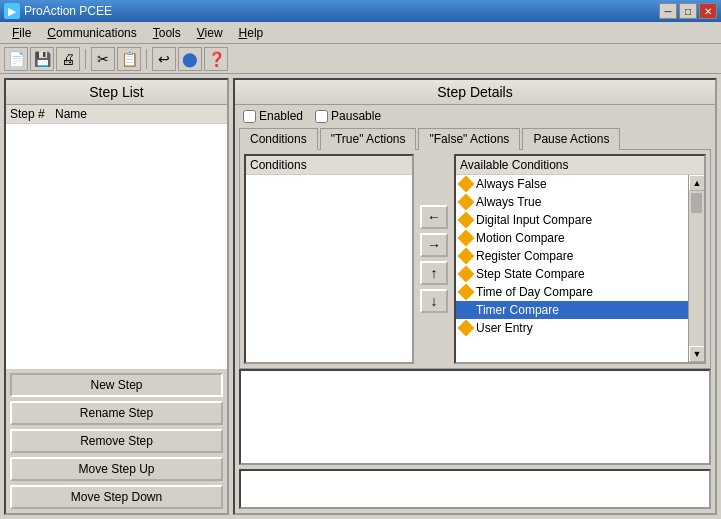 The width and height of the screenshot is (721, 519). I want to click on move-step-down-button: Move Step Down, so click(116, 497).